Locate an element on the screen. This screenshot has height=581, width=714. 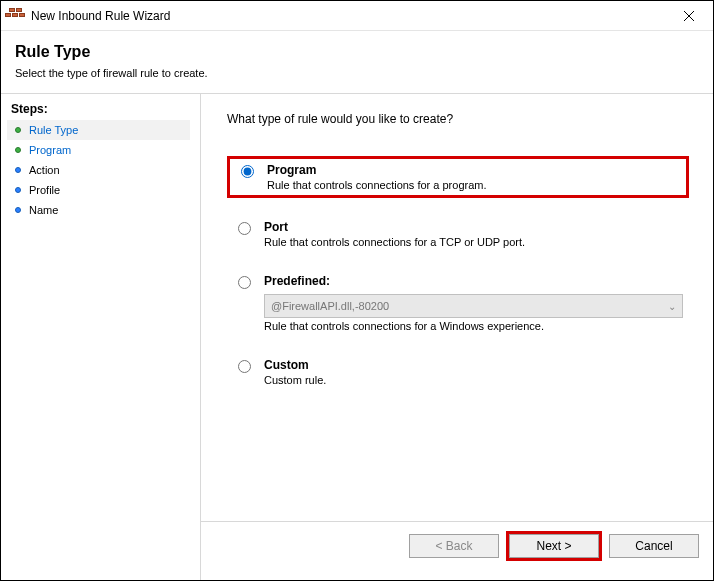
option-predefined-title: Predefined: is located at coordinates (474, 281).